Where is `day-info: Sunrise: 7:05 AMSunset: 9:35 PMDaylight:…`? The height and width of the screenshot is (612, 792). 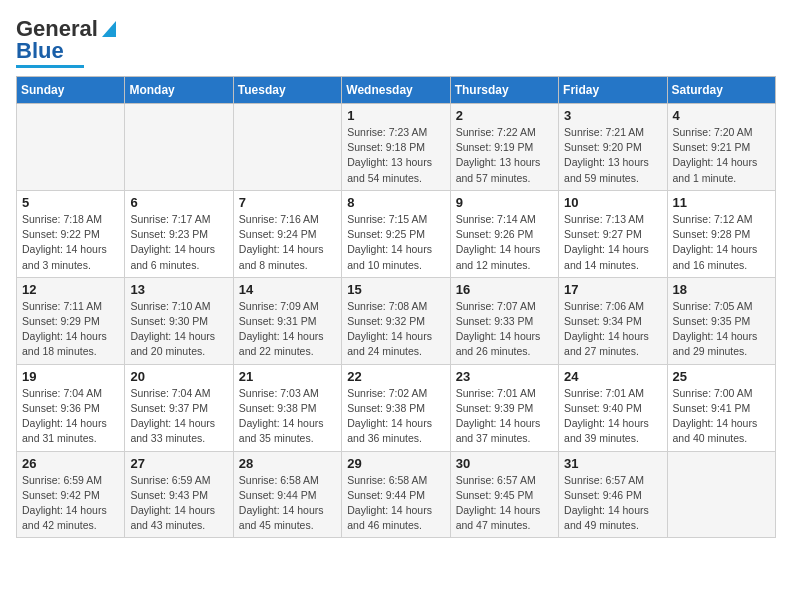 day-info: Sunrise: 7:05 AMSunset: 9:35 PMDaylight:… is located at coordinates (722, 330).